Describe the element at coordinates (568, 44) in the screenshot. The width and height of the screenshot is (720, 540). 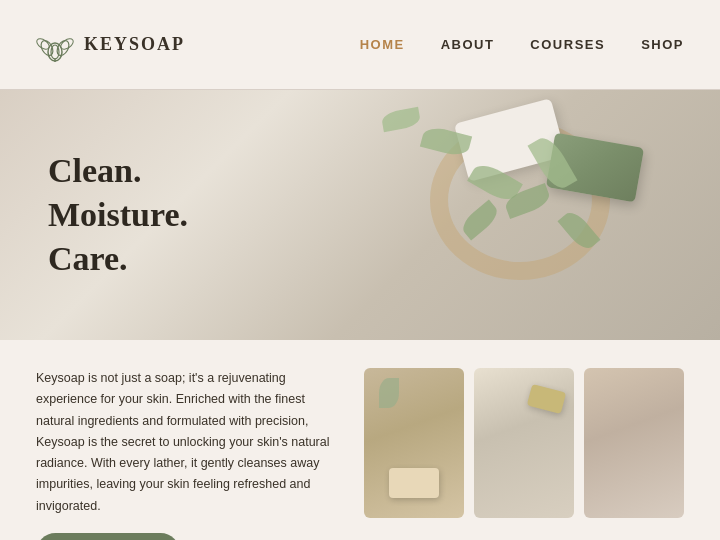
I see `nav-courses: COURSES` at that location.